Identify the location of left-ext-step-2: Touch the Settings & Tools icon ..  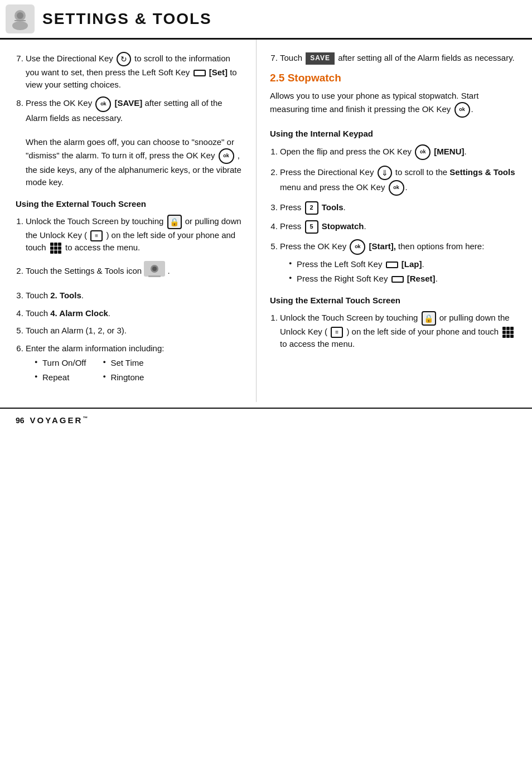
(135, 272).